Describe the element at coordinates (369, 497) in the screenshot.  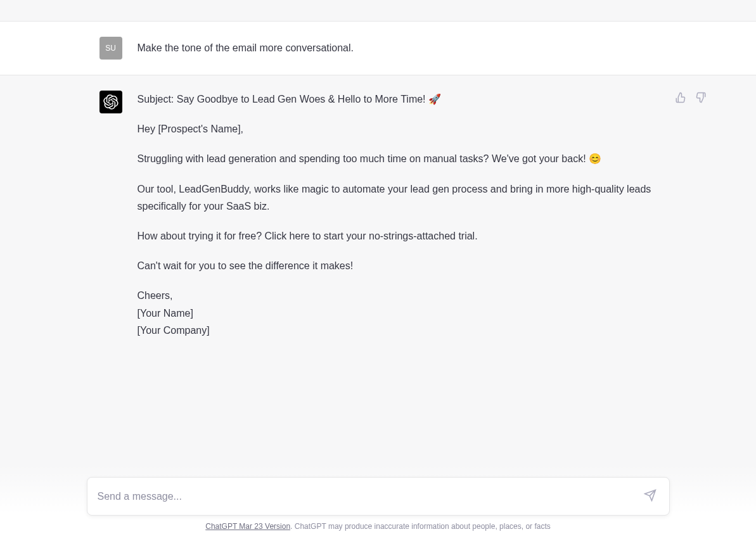
I see `message-input` at that location.